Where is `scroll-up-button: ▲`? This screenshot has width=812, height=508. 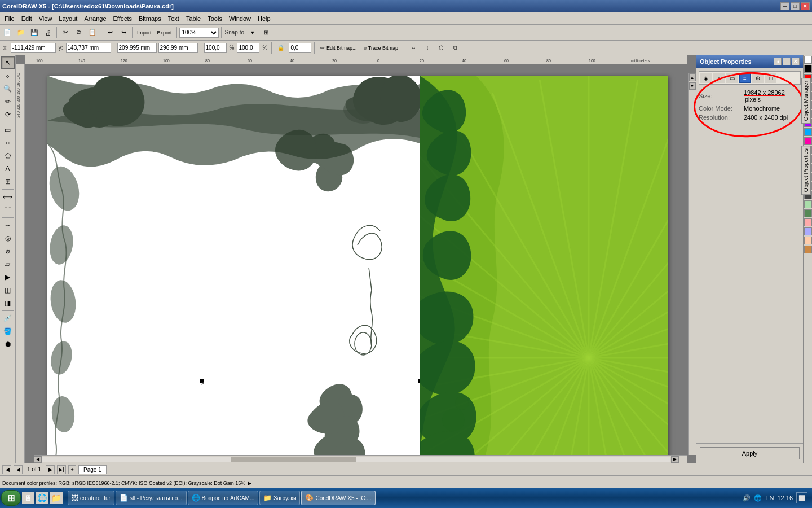 scroll-up-button: ▲ is located at coordinates (692, 77).